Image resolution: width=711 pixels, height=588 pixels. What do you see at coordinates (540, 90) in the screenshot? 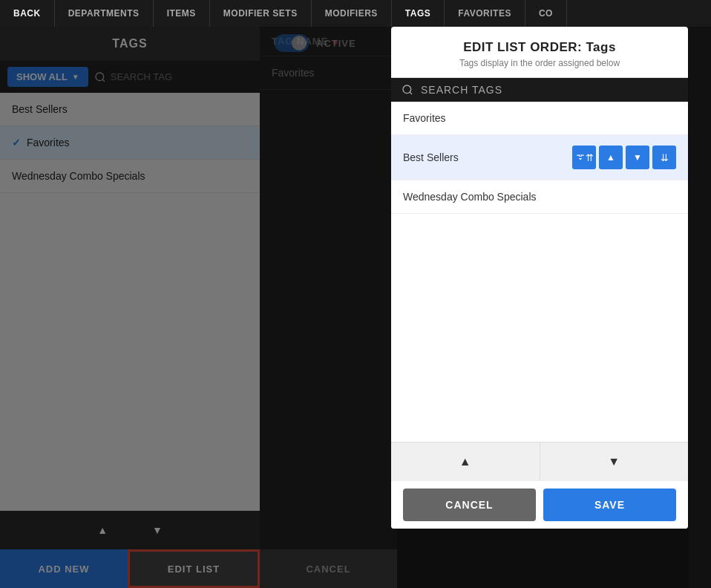
I see `modal-search: SEARCH TAGS` at bounding box center [540, 90].